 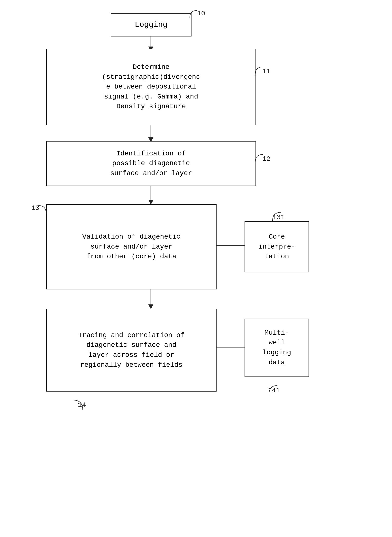 I want to click on step12-label: Identification of possible diagenetic su…, so click(x=151, y=164).